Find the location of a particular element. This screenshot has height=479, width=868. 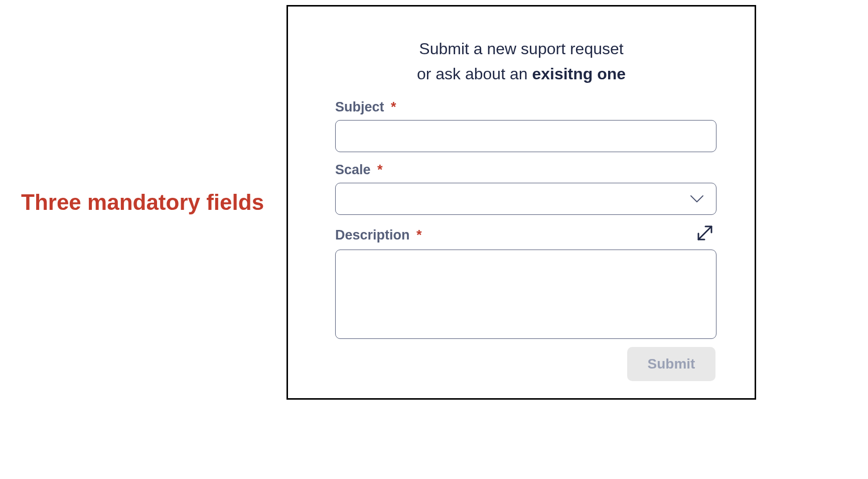

panel-heading: Submit a new suport requset or ask about… is located at coordinates (521, 61).